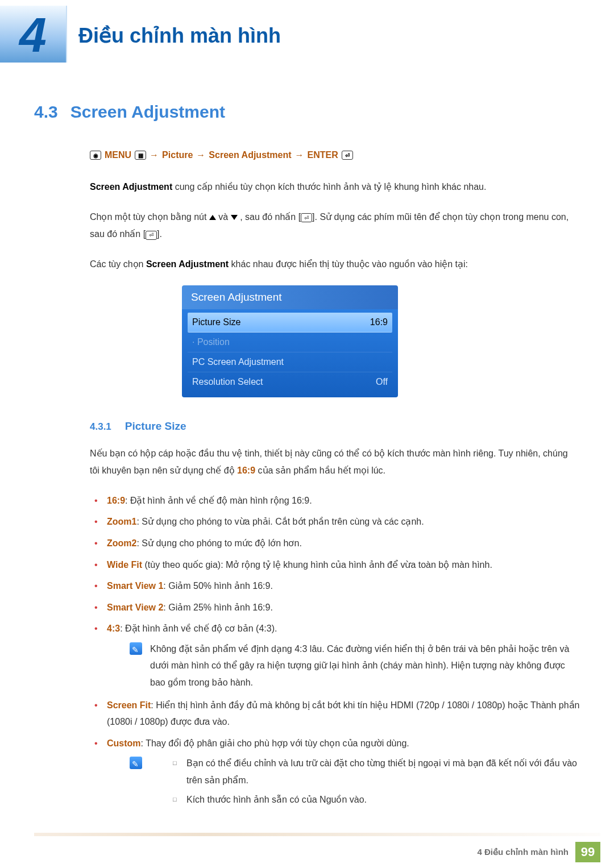  Describe the element at coordinates (355, 666) in the screenshot. I see `note-43: Không đặt sản phẩm về định dạng 4:3 lâu.…` at that location.